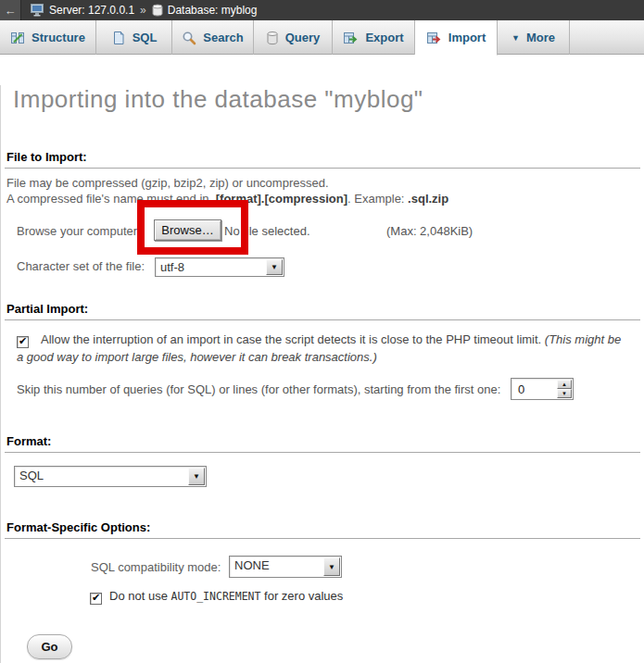 This screenshot has height=663, width=644. I want to click on format-options-heading: Format-Specific Options:, so click(322, 530).